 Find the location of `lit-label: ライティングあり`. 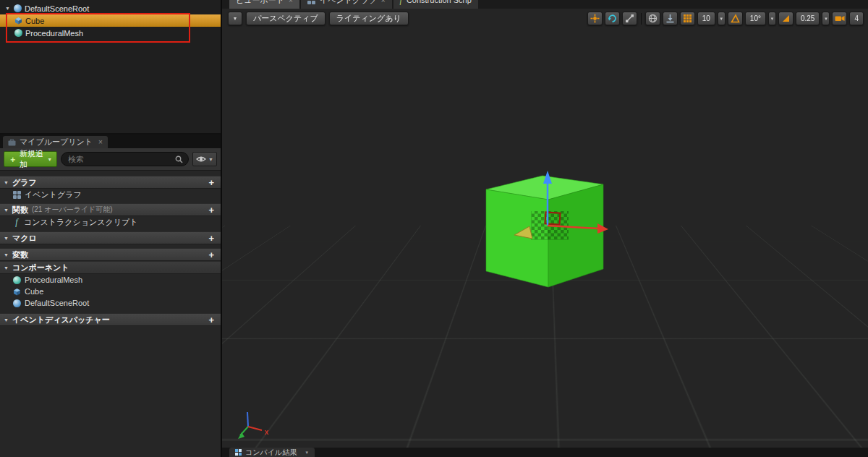

lit-label: ライティングあり is located at coordinates (369, 19).